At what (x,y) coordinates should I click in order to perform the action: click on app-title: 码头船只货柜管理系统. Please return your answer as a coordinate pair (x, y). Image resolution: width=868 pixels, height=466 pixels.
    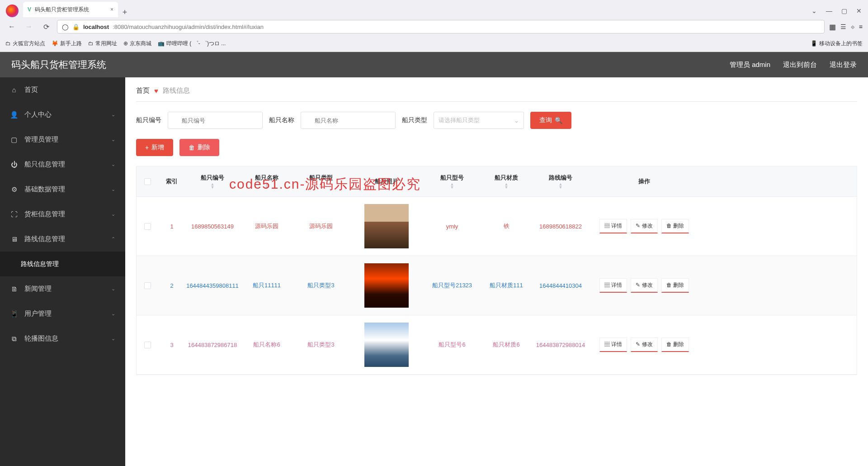
    Looking at the image, I should click on (59, 65).